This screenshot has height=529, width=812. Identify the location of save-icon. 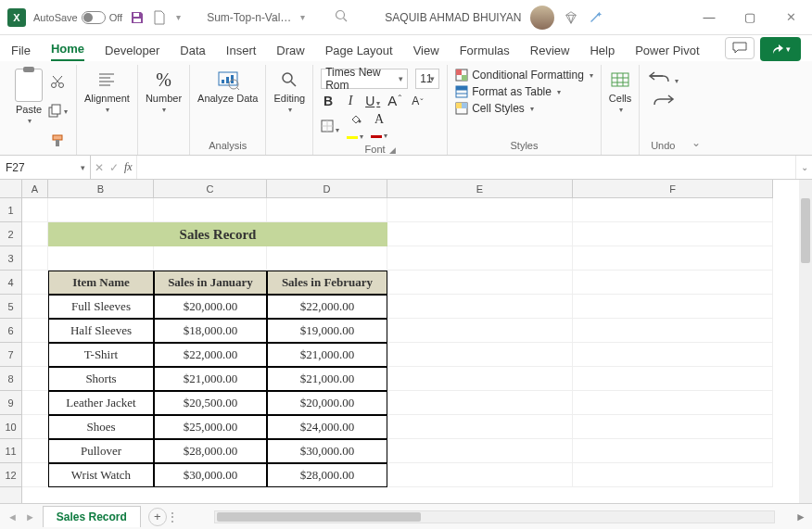
(137, 18).